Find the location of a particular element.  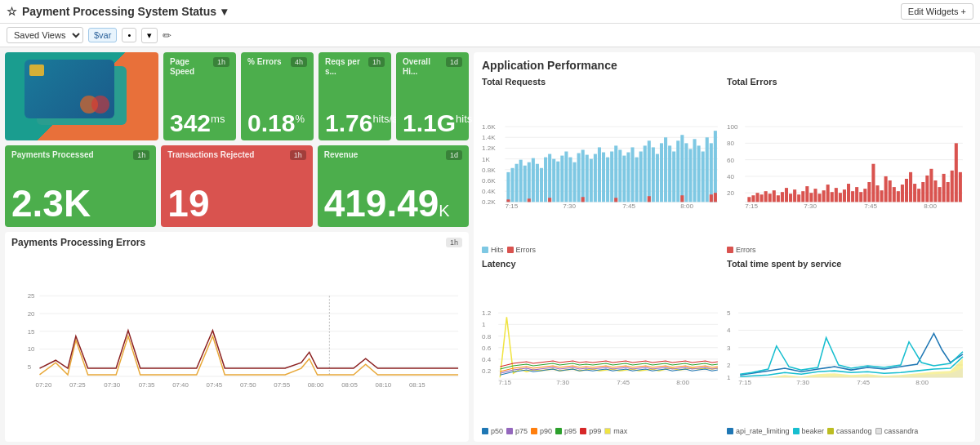

time-by-service-svg: 5 4 3 2 1 is located at coordinates (847, 348).